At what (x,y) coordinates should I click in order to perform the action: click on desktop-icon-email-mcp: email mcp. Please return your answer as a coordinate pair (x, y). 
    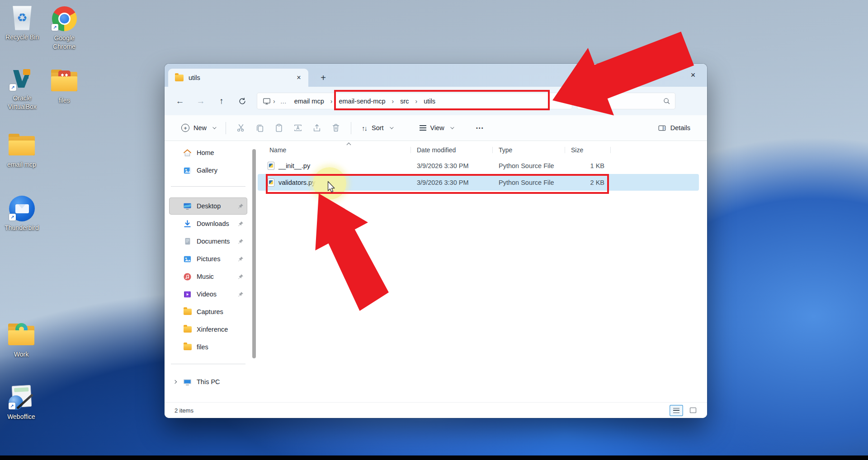
    Looking at the image, I should click on (22, 150).